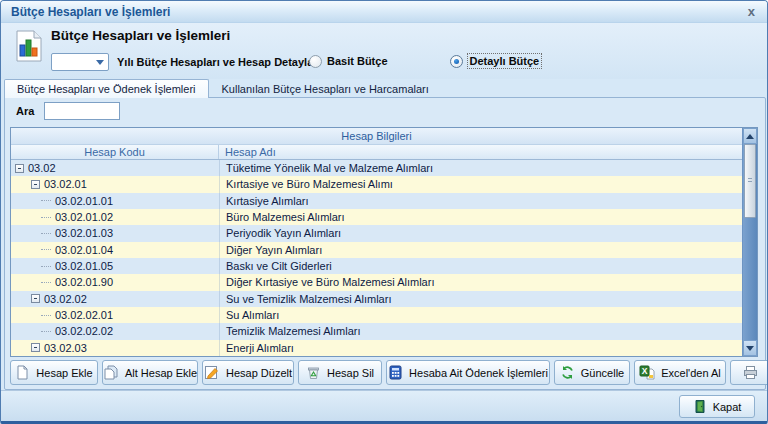  Describe the element at coordinates (376, 168) in the screenshot. I see `table-row: 03.02 Tüketime Yönelik Mal ve Malzeme Al…` at that location.